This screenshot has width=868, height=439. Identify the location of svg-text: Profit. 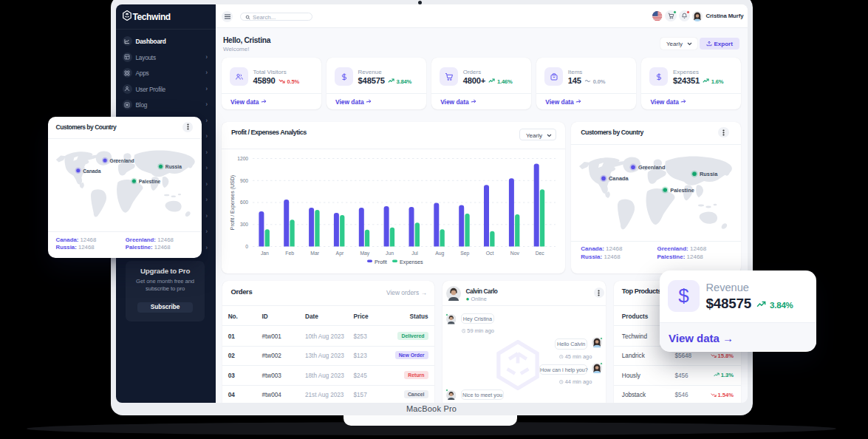
(381, 262).